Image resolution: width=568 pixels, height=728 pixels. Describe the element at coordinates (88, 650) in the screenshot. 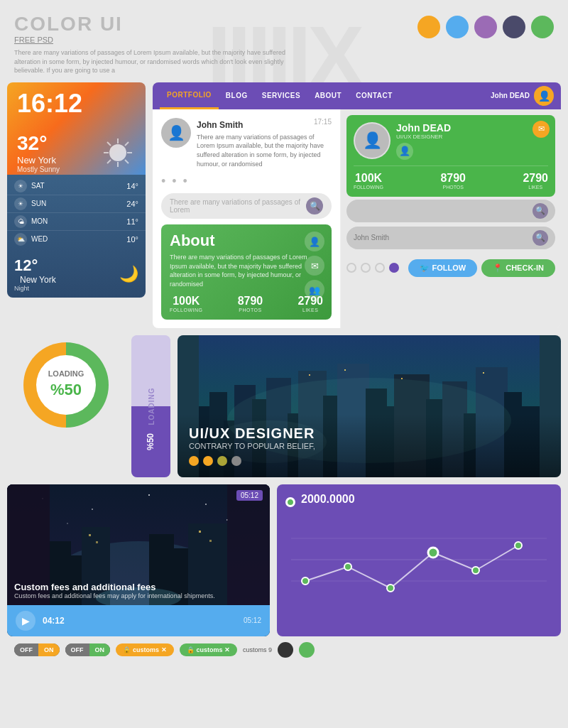

I see `toggle-group-2: OFF ON` at that location.